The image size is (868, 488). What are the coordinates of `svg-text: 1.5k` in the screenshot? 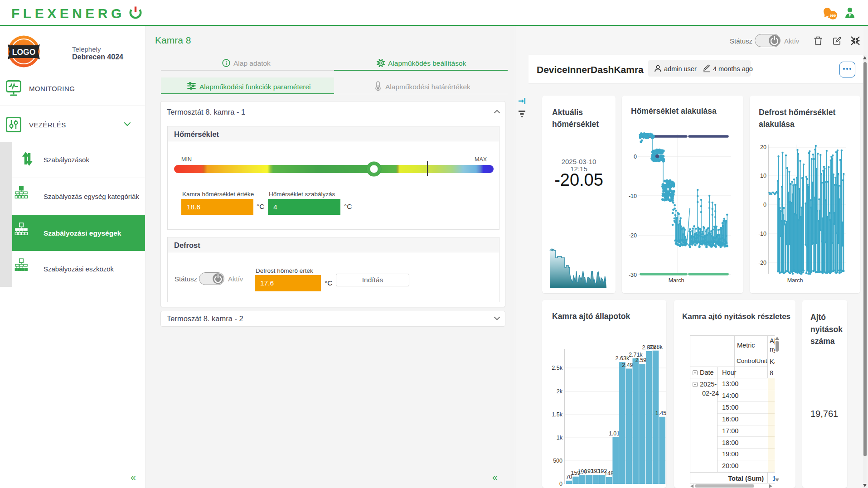 It's located at (557, 415).